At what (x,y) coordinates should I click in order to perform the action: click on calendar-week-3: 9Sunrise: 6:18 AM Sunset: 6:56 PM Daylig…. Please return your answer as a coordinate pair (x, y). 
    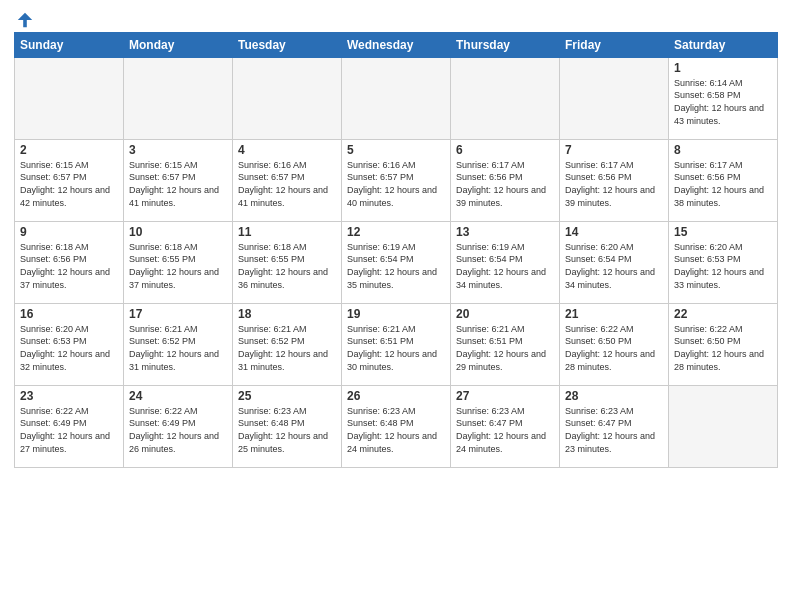
    Looking at the image, I should click on (396, 262).